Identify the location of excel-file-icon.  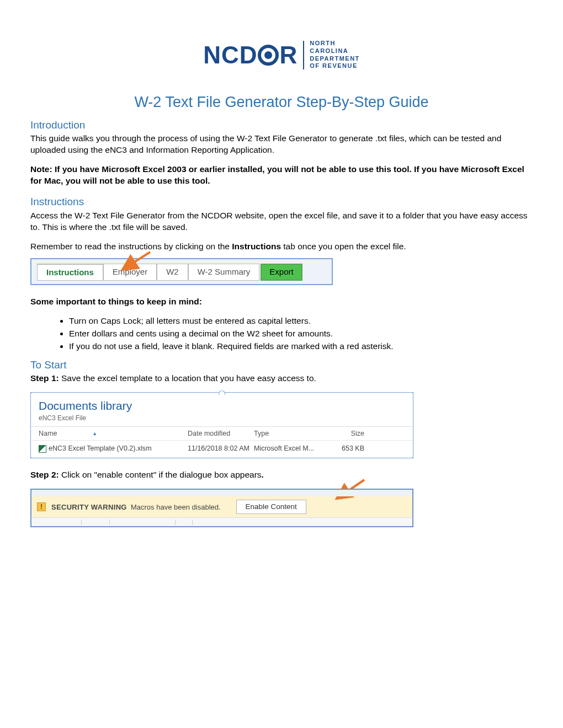
(43, 449).